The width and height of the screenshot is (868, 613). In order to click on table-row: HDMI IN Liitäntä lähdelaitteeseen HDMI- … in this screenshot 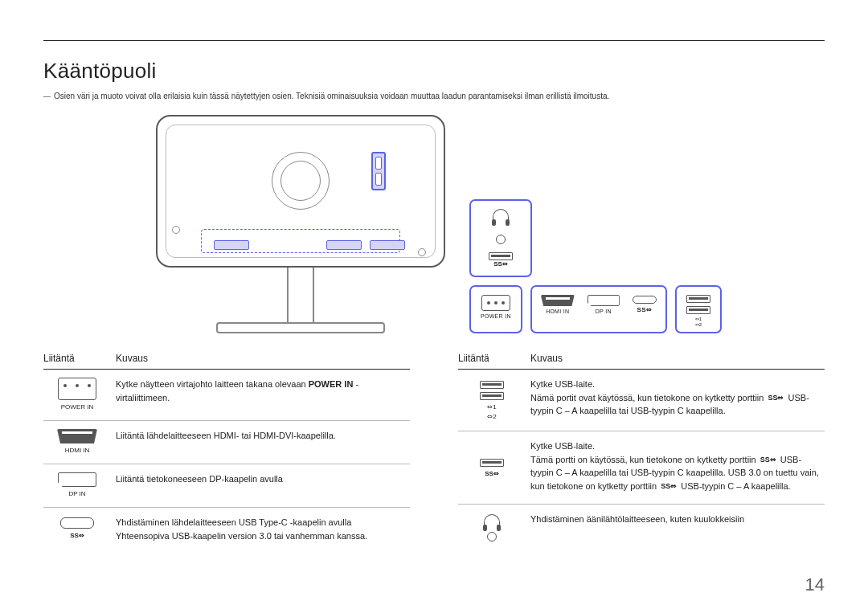, I will do `click(227, 443)`.